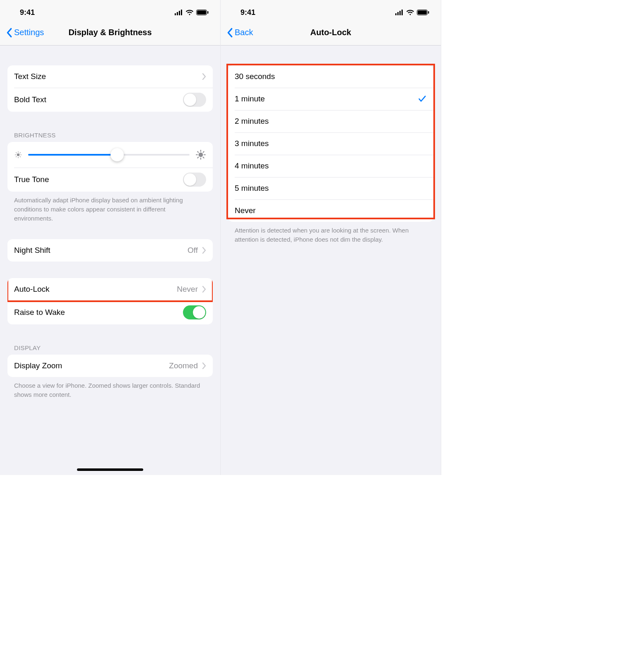  Describe the element at coordinates (110, 388) in the screenshot. I see `display-zoom-footer: Choose a view for iPhone. Zoomed shows l…` at that location.